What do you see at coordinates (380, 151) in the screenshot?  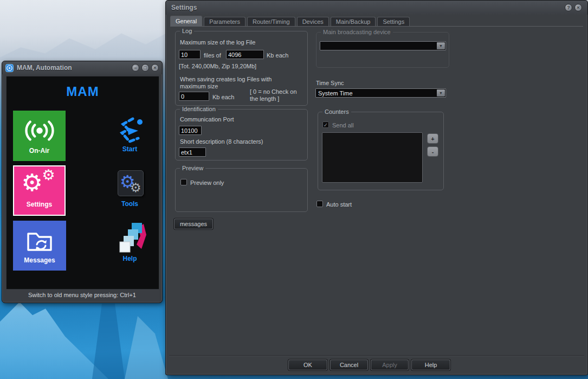 I see `counters-group: Counters ✓ Send all + -` at bounding box center [380, 151].